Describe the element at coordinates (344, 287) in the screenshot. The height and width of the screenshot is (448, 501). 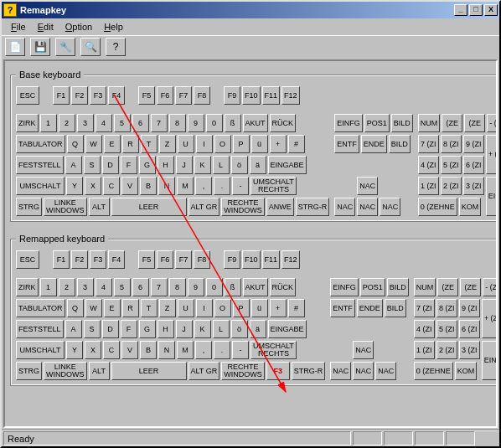
I see `key-einfg: EINFG` at that location.